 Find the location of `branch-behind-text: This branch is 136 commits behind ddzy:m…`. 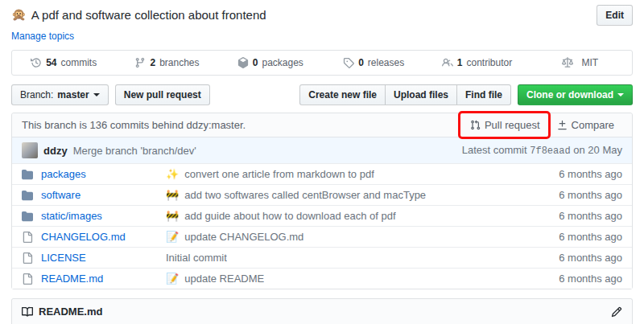

branch-behind-text: This branch is 136 commits behind ddzy:m… is located at coordinates (134, 125).